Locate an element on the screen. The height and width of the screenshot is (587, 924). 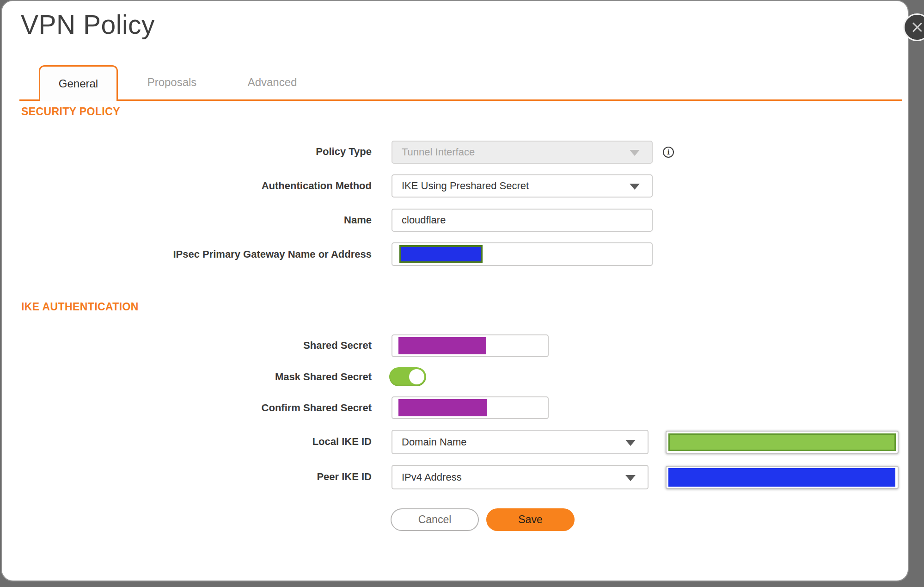
name-label: Name is located at coordinates (263, 220).